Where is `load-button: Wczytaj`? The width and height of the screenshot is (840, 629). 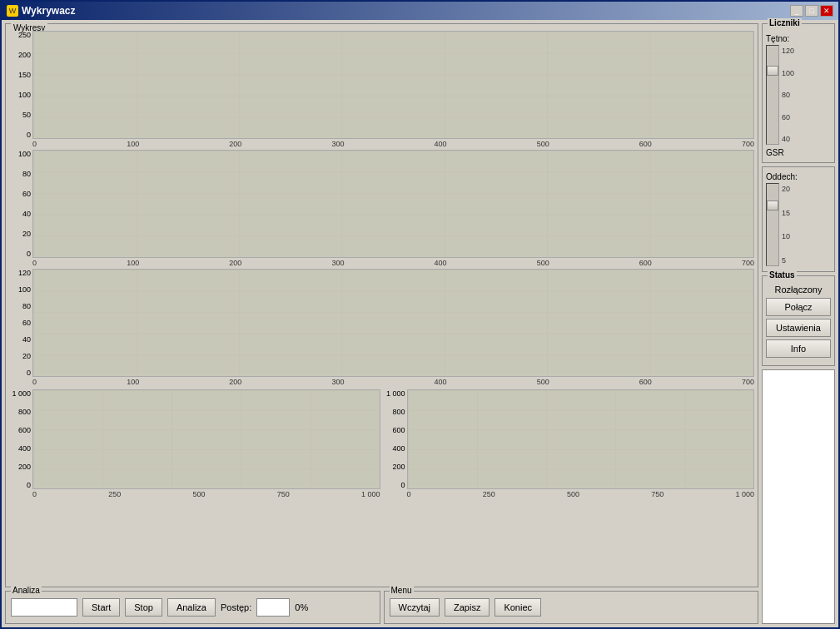
load-button: Wczytaj is located at coordinates (415, 607).